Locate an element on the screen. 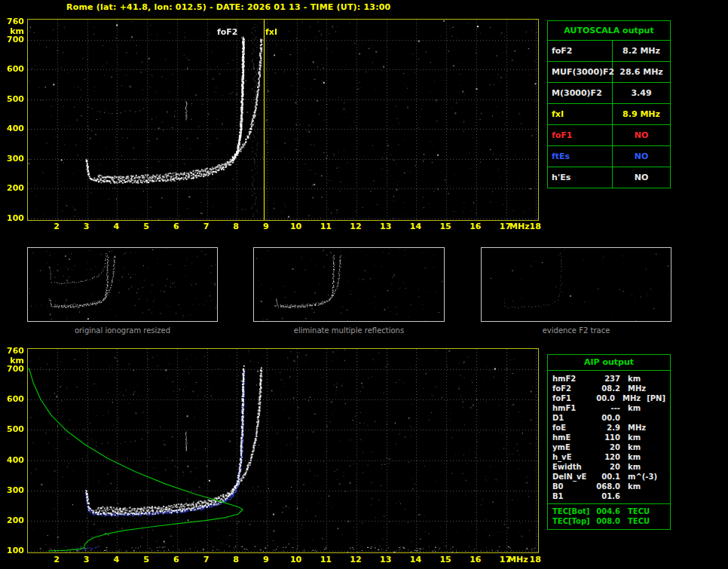 The height and width of the screenshot is (569, 728). aip-param-unit: m^(-3) is located at coordinates (642, 476).